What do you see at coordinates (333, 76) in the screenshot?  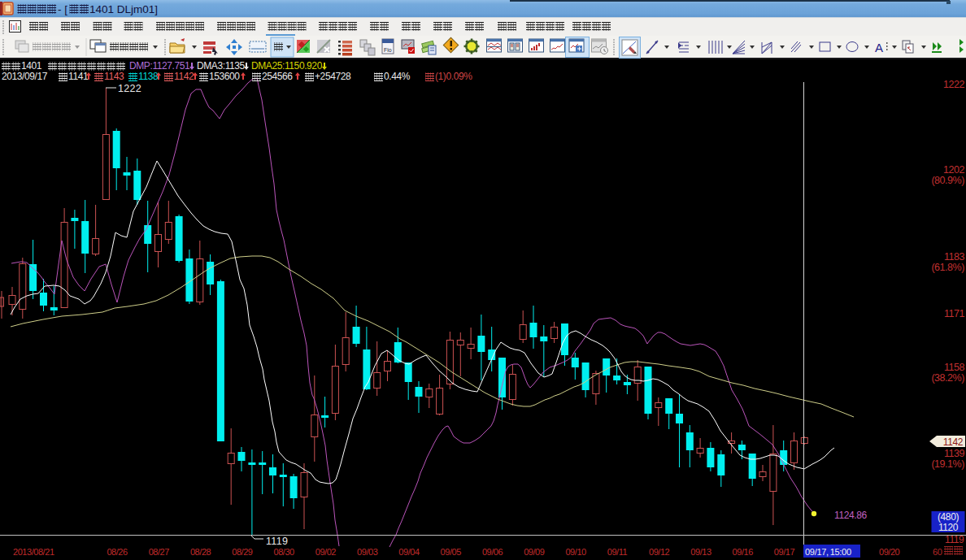 I see `svg-text: +254728` at bounding box center [333, 76].